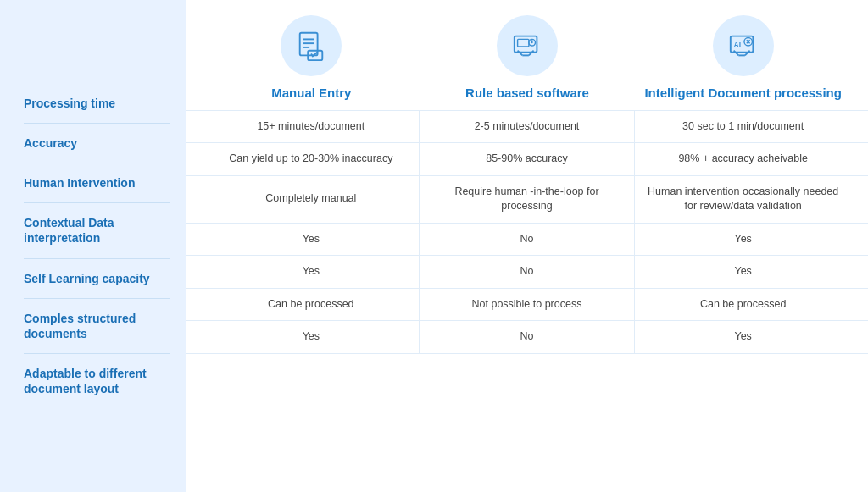 The image size is (868, 492). What do you see at coordinates (312, 200) in the screenshot?
I see `cell-2-0: Completely manual` at bounding box center [312, 200].